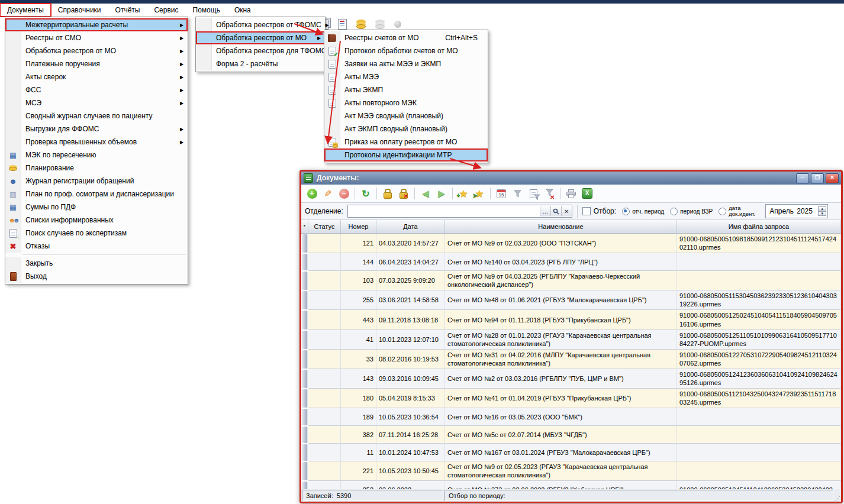  I want to click on table-row: 12104.03.2020 14:57:27Счет от МО №9 от 0…, so click(571, 244).